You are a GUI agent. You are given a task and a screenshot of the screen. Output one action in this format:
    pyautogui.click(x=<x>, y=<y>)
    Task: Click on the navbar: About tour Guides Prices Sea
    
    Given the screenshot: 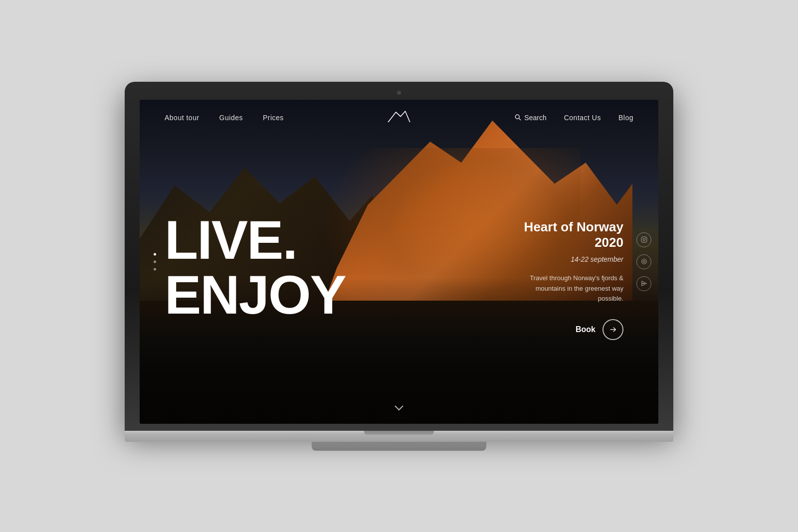 What is the action you would take?
    pyautogui.click(x=399, y=118)
    